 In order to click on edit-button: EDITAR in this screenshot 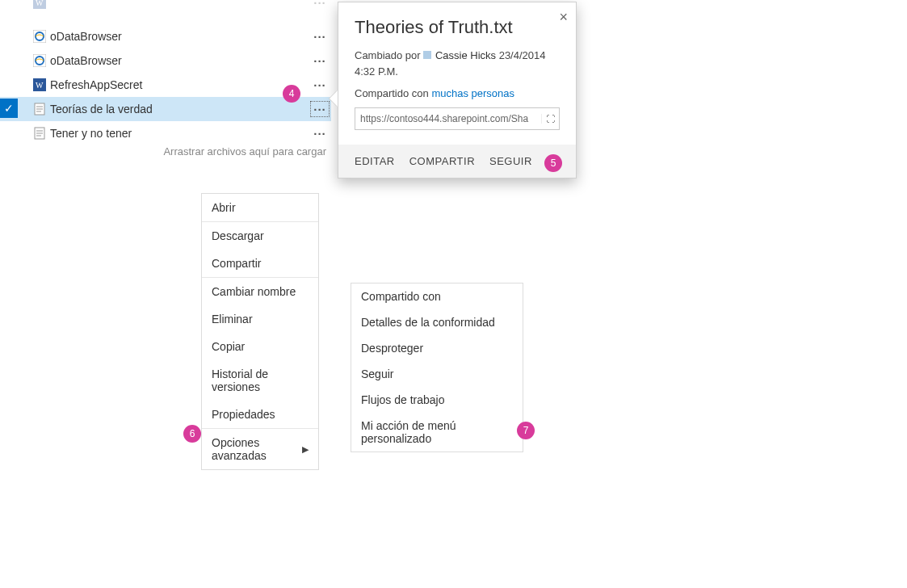, I will do `click(375, 162)`.